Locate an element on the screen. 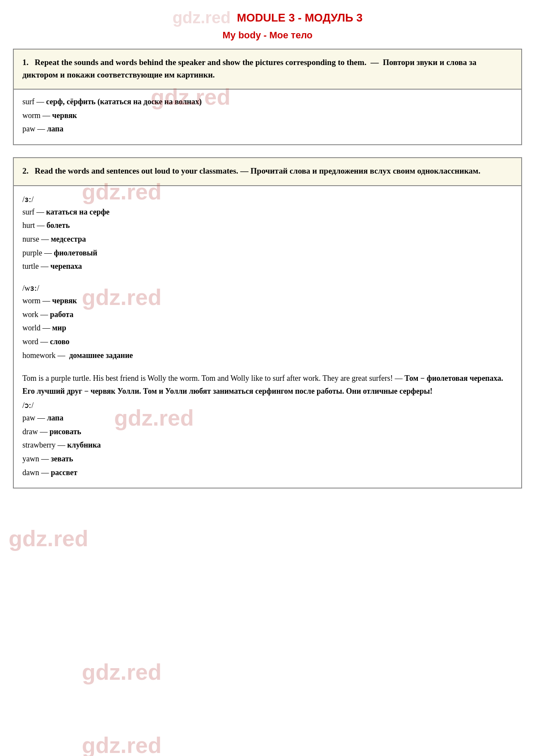 The height and width of the screenshot is (756, 535). sentence-block: Tom is a purple turtle. His best friend … is located at coordinates (268, 385).